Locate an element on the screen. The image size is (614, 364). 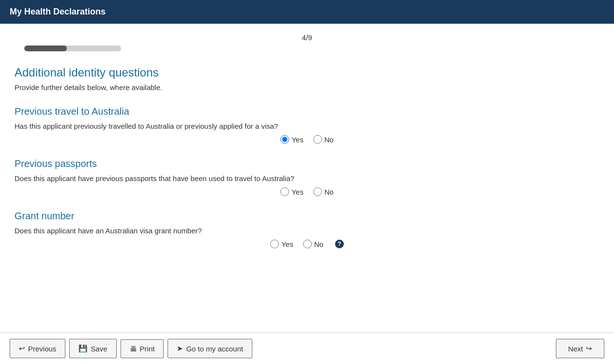
section-grant-number-title: Grant number is located at coordinates (307, 216).